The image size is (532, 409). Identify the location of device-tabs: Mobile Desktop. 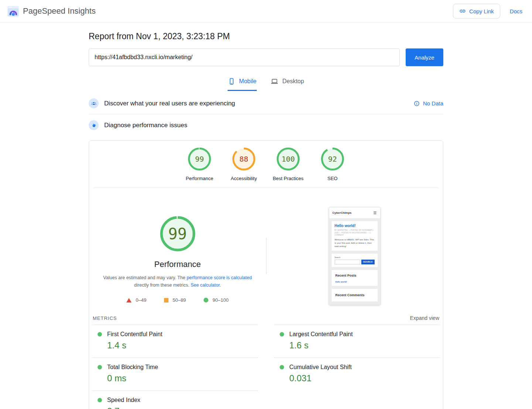
(266, 84).